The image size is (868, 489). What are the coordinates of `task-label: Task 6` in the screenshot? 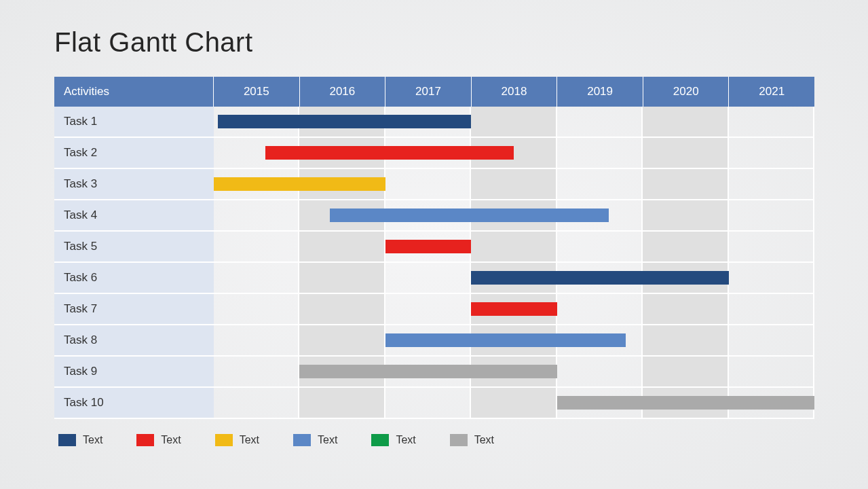 It's located at (134, 278).